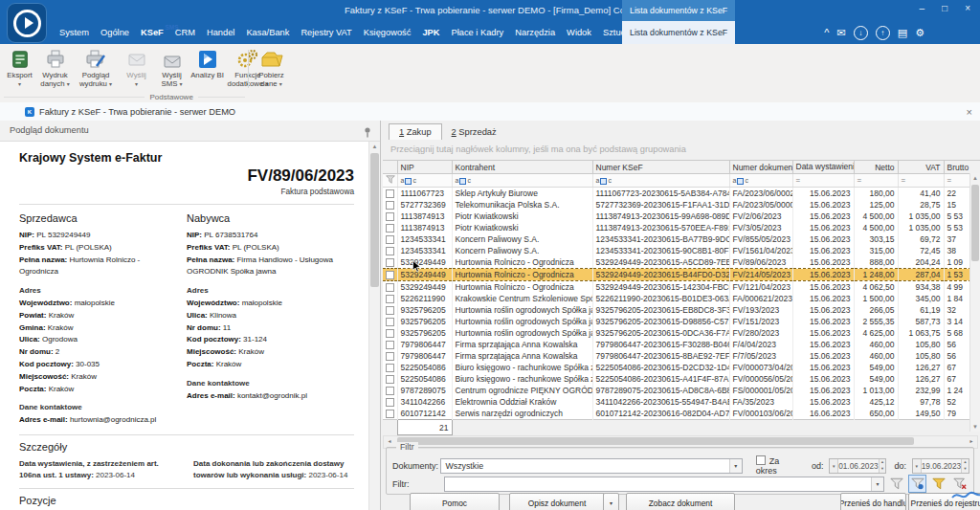 The width and height of the screenshot is (980, 510). I want to click on za-okres-checkbox: Za okres, so click(777, 465).